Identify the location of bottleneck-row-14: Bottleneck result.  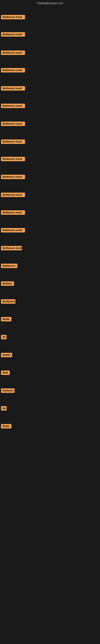
(11, 248).